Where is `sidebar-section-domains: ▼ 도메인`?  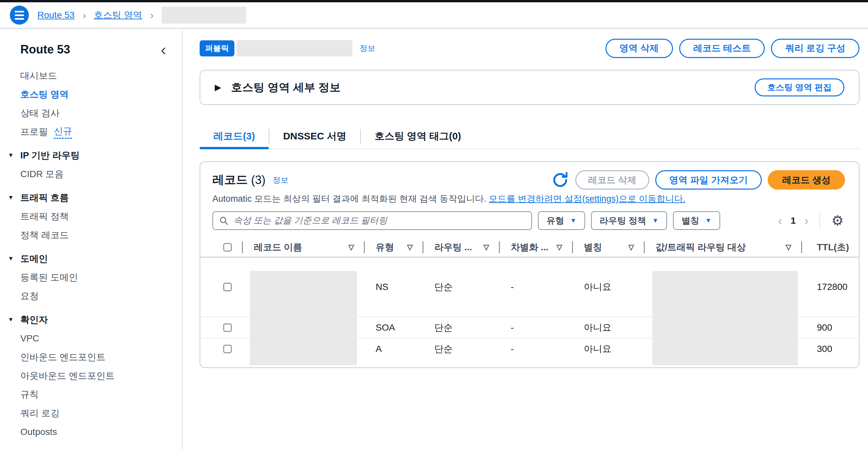
sidebar-section-domains: ▼ 도메인 is located at coordinates (91, 259).